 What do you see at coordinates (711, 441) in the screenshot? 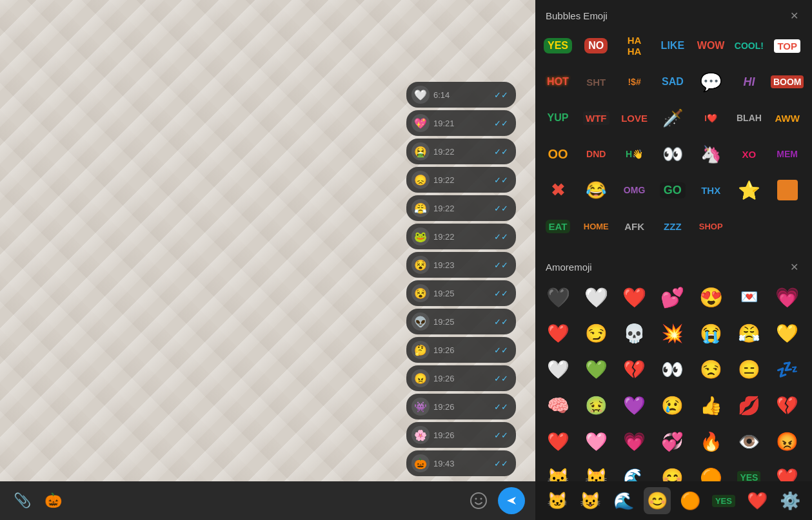
I see `amore-emoji-33: 🔥` at bounding box center [711, 441].